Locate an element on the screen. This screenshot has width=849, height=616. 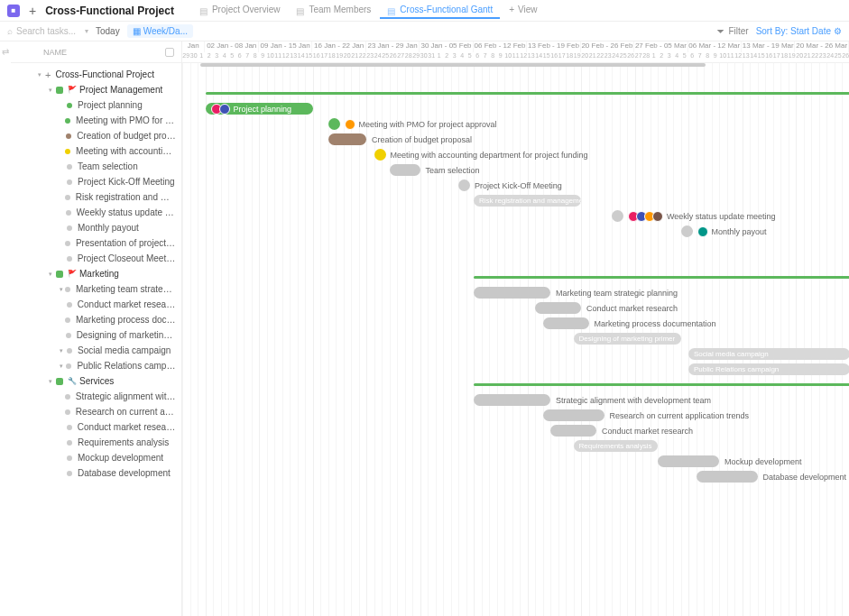
timeline-day: 23 is located at coordinates (823, 58).